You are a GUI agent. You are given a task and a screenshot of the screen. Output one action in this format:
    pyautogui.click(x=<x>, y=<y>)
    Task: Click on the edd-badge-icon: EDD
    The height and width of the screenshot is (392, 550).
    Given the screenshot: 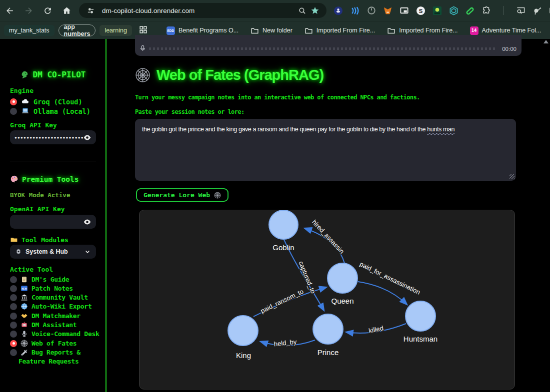 What is the action you would take?
    pyautogui.click(x=171, y=31)
    